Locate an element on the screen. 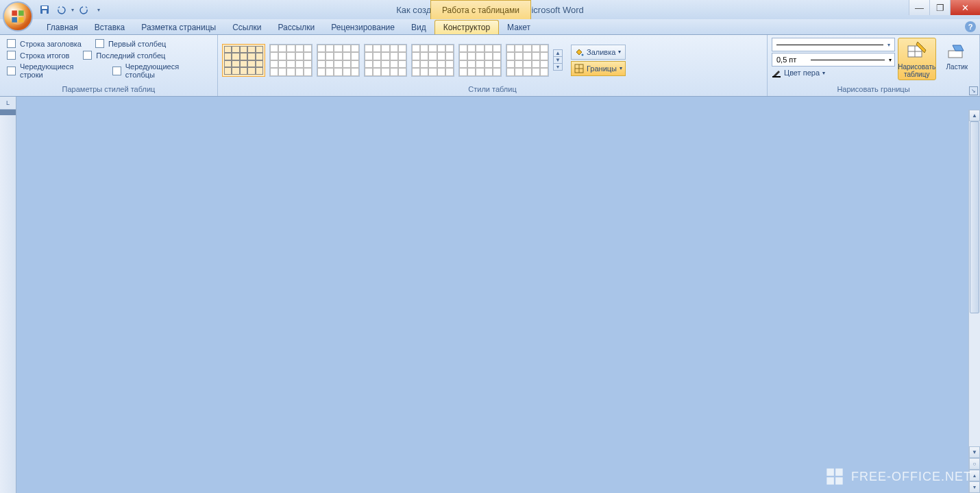 The width and height of the screenshot is (980, 493). tab-references: Ссылки is located at coordinates (247, 27).